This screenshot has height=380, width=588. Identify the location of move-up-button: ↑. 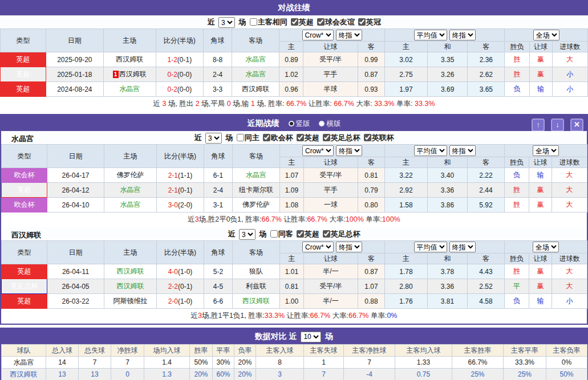
(538, 125).